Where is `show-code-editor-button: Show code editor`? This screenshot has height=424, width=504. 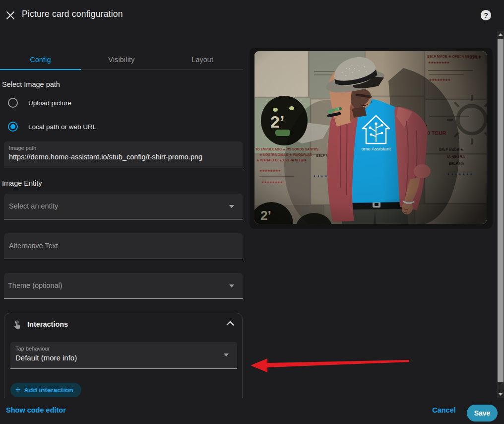
show-code-editor-button: Show code editor is located at coordinates (36, 410).